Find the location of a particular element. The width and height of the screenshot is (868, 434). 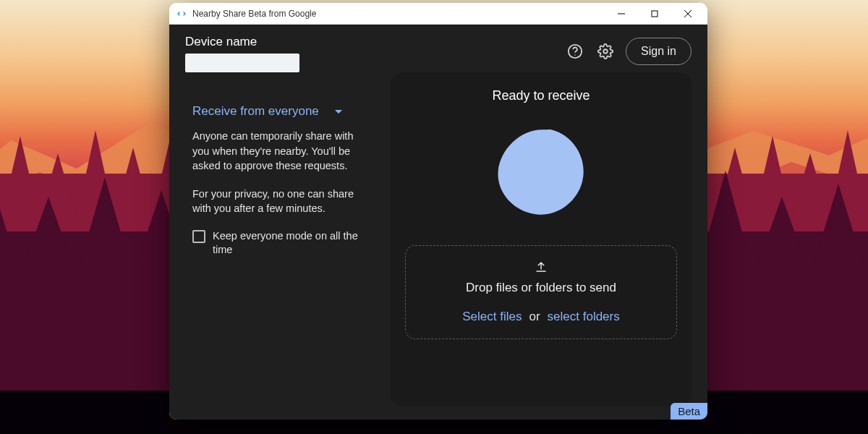

drop-zone-label: Drop files or folders to send is located at coordinates (541, 288).